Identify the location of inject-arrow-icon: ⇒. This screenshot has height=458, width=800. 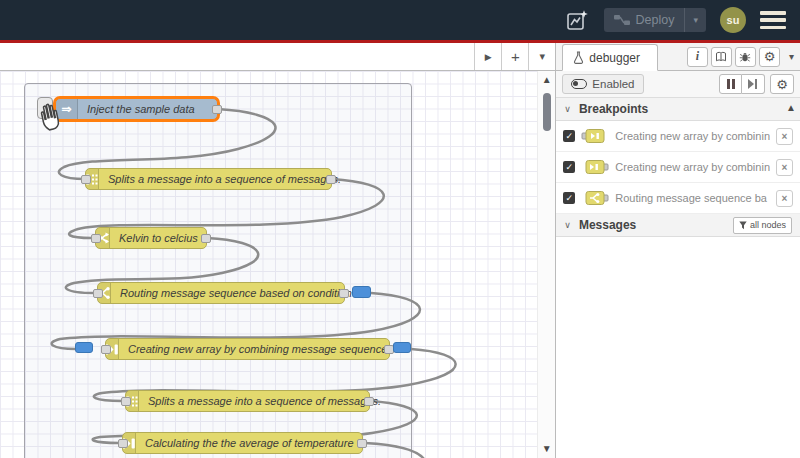
(66, 109).